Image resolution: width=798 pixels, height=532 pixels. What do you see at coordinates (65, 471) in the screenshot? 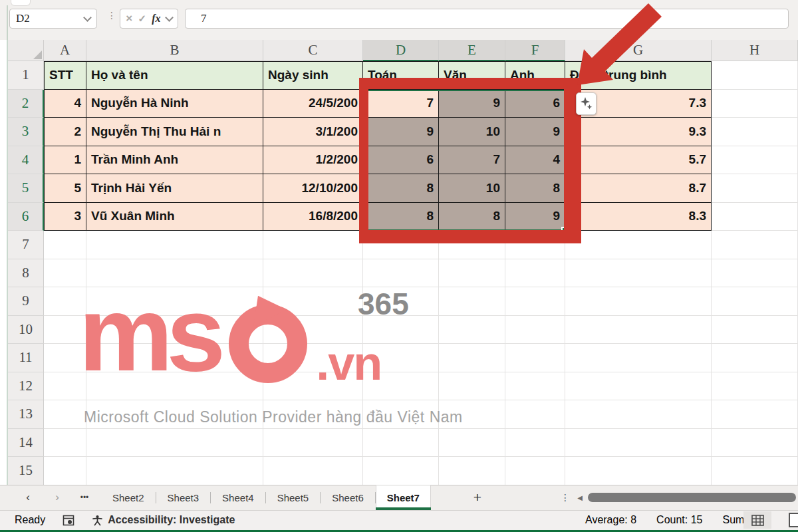
I see `cell-A15` at bounding box center [65, 471].